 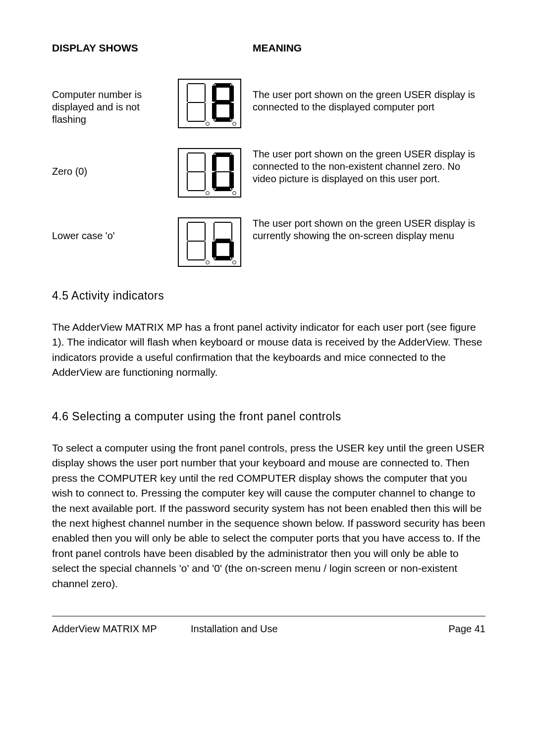 I want to click on section-body-4-5: The AdderView MATRIX MP has a front pane…, so click(x=268, y=350).